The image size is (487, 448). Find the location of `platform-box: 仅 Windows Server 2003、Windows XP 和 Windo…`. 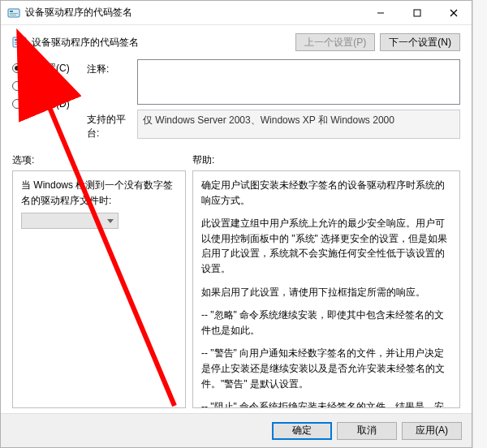

platform-box: 仅 Windows Server 2003、Windows XP 和 Windo… is located at coordinates (299, 124).